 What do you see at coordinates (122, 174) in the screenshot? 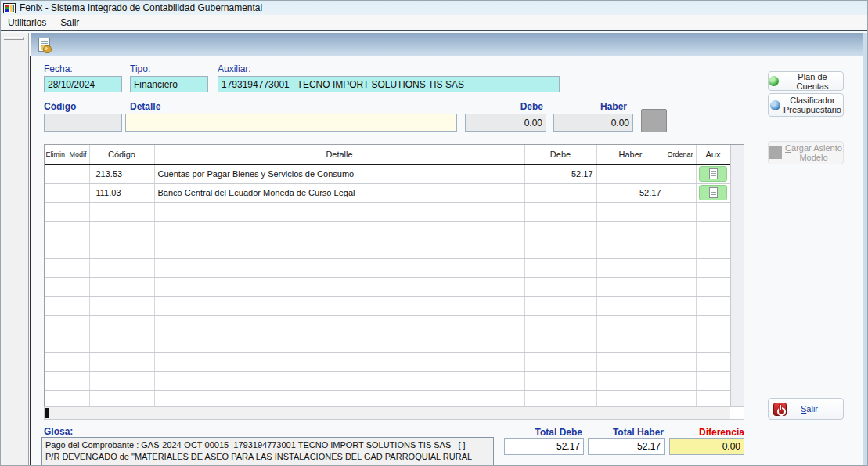
I see `cell-codigo: 213.53` at bounding box center [122, 174].